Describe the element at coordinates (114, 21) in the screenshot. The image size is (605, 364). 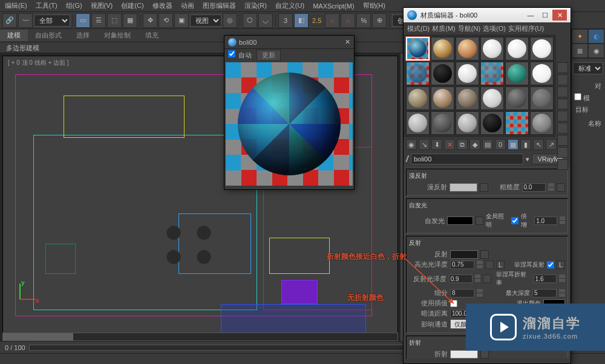
I see `select-rect-icon: ⬚` at that location.